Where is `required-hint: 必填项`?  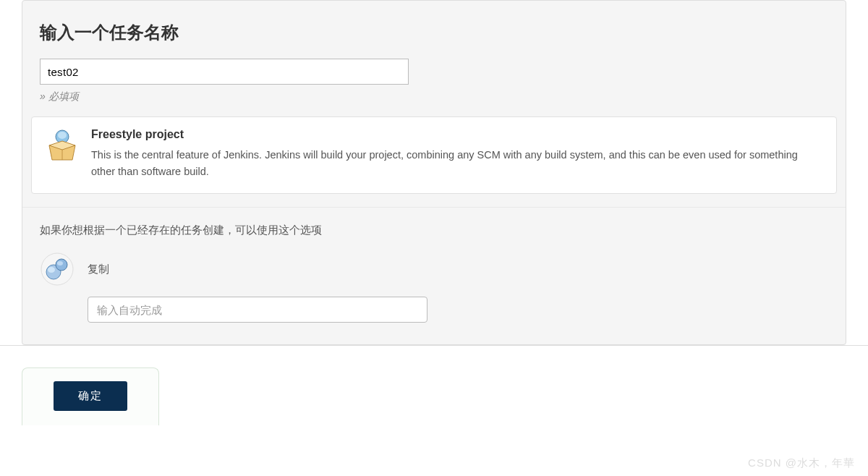 required-hint: 必填项 is located at coordinates (434, 97).